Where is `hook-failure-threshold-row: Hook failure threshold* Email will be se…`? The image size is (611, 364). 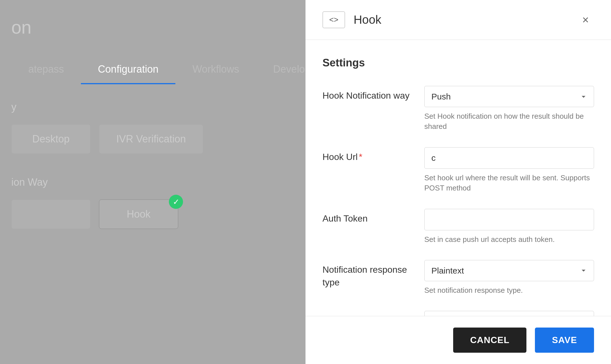
hook-failure-threshold-row: Hook failure threshold* Email will be se… is located at coordinates (458, 313).